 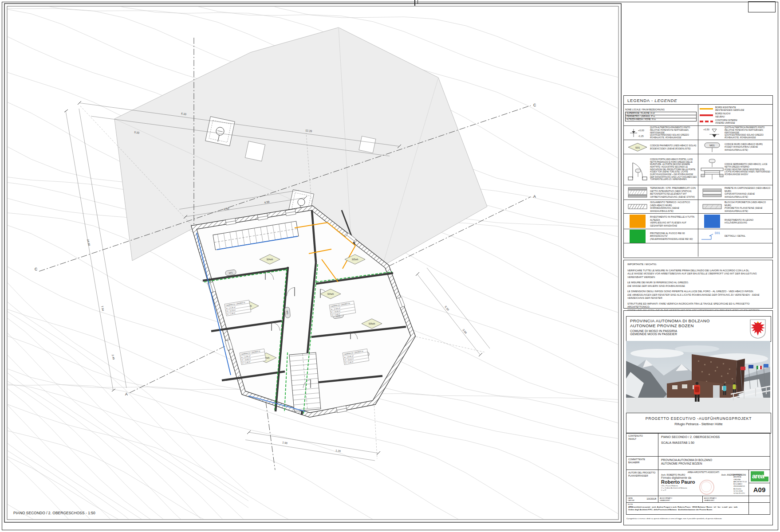 I want to click on legend-detail: D01 DETTAGLI / DETAIL, so click(x=736, y=236).